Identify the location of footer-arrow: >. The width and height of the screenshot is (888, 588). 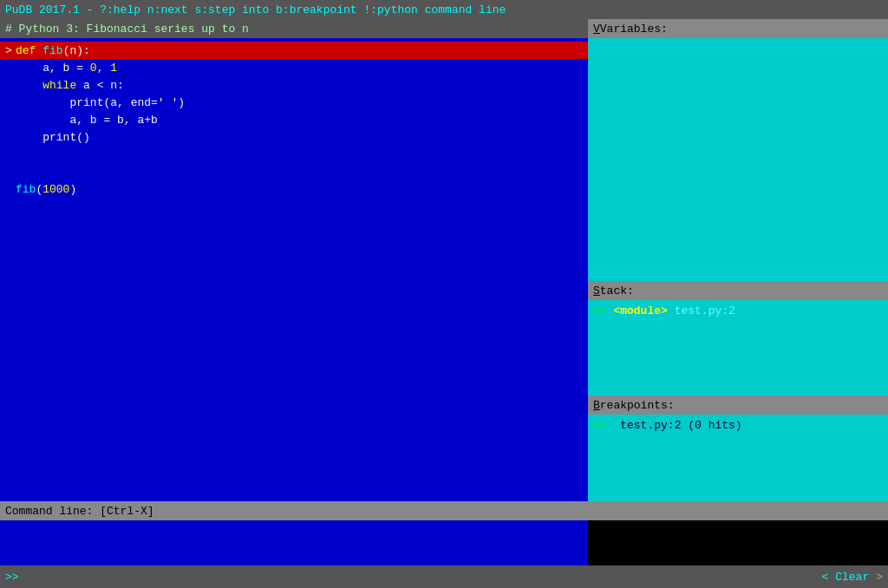
(879, 578).